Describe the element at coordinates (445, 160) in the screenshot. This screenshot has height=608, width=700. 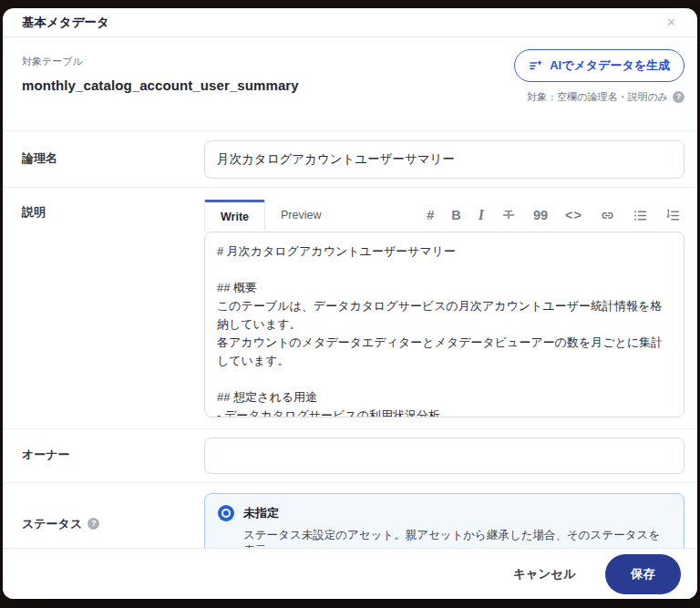
I see `logical-name-input` at that location.